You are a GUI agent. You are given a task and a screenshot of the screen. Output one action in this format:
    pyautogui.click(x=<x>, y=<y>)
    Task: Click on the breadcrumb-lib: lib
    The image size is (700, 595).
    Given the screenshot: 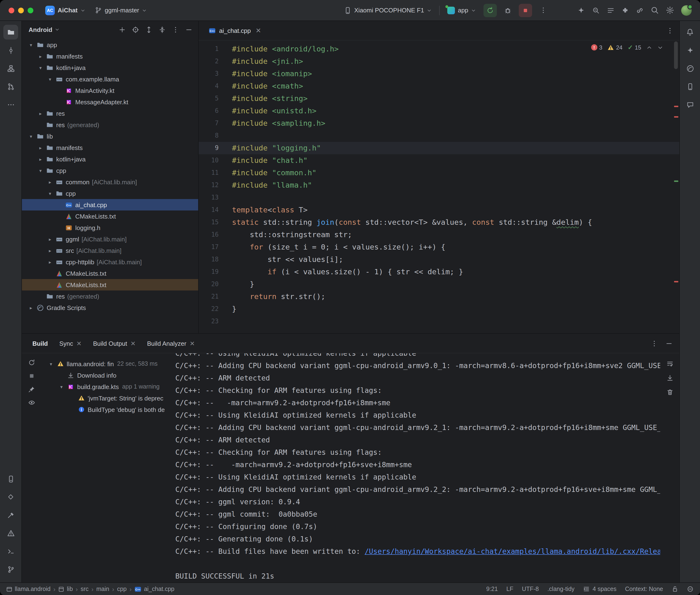 What is the action you would take?
    pyautogui.click(x=65, y=589)
    